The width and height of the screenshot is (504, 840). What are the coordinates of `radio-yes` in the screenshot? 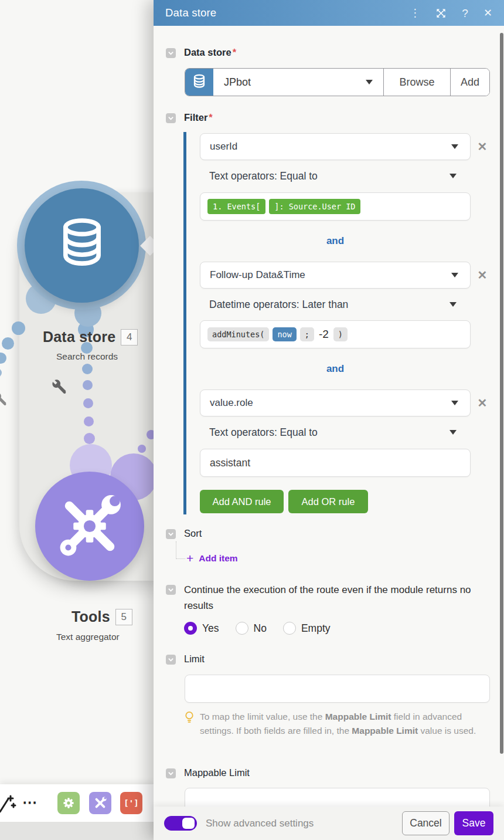 It's located at (190, 628).